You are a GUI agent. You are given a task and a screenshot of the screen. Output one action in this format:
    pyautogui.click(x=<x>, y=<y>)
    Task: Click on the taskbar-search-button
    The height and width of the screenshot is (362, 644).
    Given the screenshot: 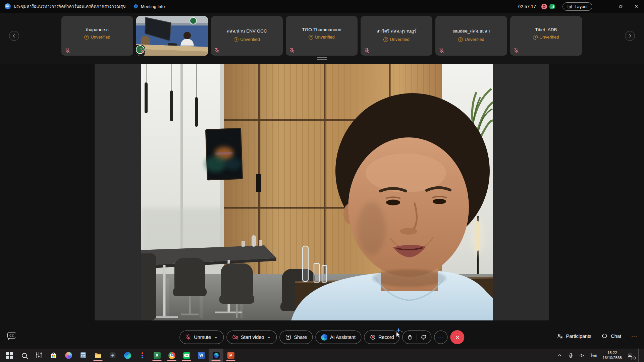 What is the action you would take?
    pyautogui.click(x=24, y=355)
    